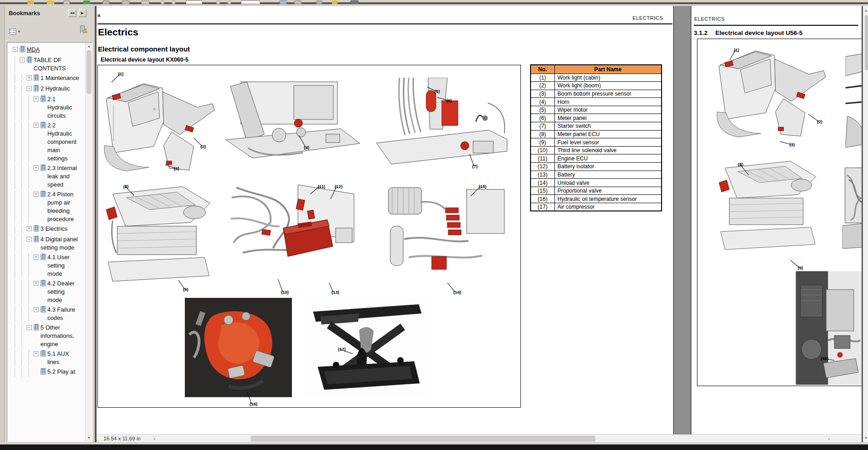 The image size is (868, 450). Describe the element at coordinates (866, 43) in the screenshot. I see `vertical-scrollbar-thumb` at that location.